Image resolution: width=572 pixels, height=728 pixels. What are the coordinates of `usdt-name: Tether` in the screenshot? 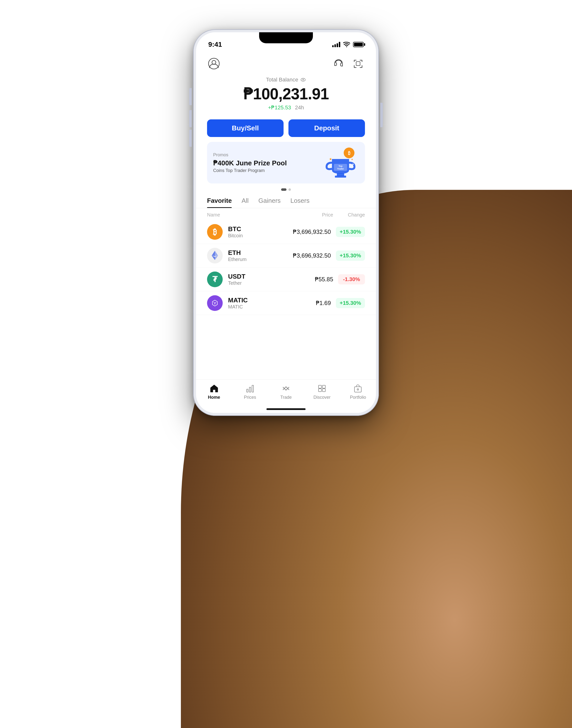 It's located at (271, 283).